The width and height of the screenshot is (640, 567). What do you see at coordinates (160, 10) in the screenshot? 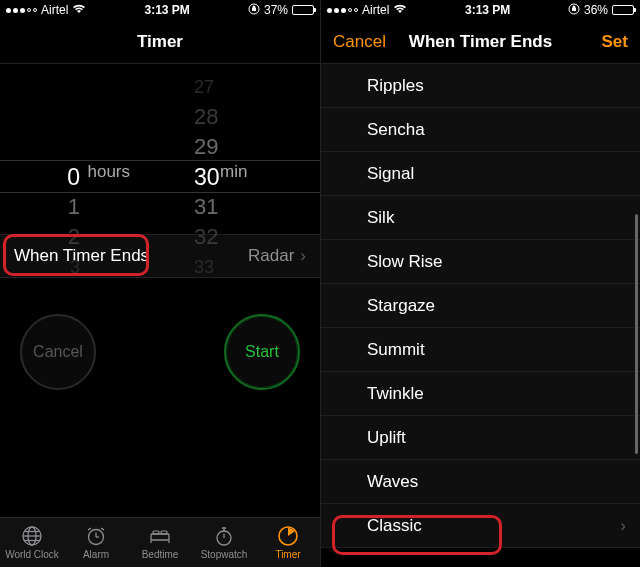
I see `status-bar: Airtel 3:13 PM 37%` at bounding box center [160, 10].